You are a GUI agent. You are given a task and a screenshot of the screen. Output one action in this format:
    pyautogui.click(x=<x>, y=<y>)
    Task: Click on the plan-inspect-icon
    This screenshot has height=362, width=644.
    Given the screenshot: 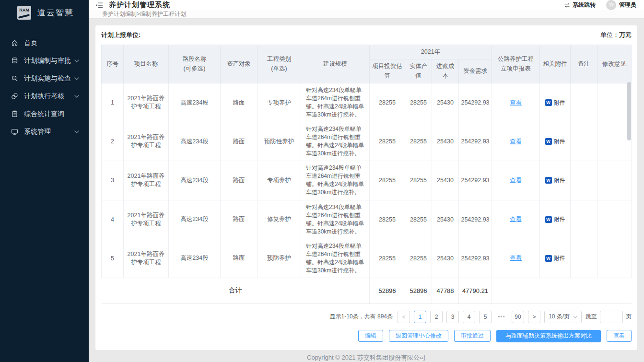 What is the action you would take?
    pyautogui.click(x=14, y=79)
    